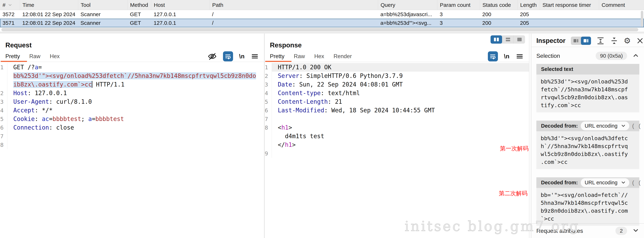 The height and width of the screenshot is (238, 644). Describe the element at coordinates (408, 5) in the screenshot. I see `column-header: Query` at that location.